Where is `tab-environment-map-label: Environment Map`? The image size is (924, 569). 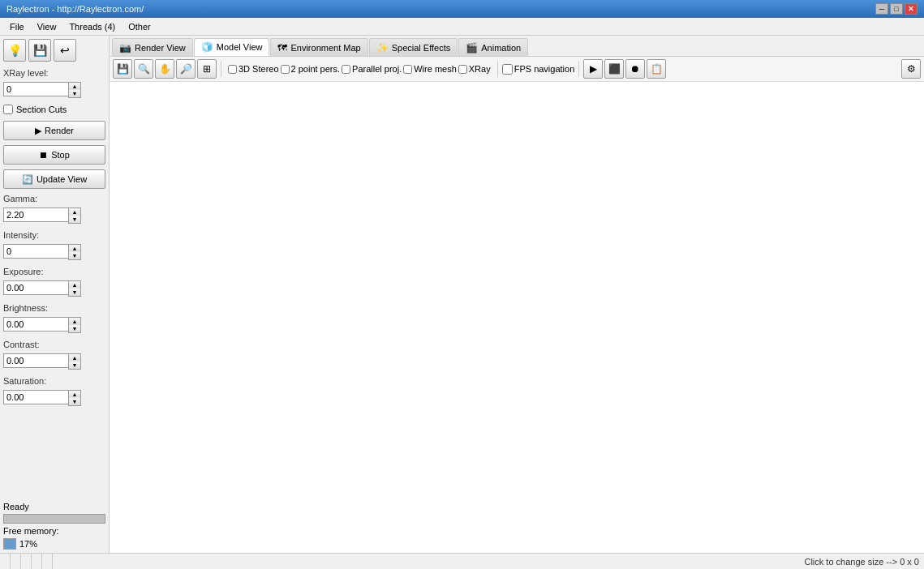 tab-environment-map-label: Environment Map is located at coordinates (325, 48).